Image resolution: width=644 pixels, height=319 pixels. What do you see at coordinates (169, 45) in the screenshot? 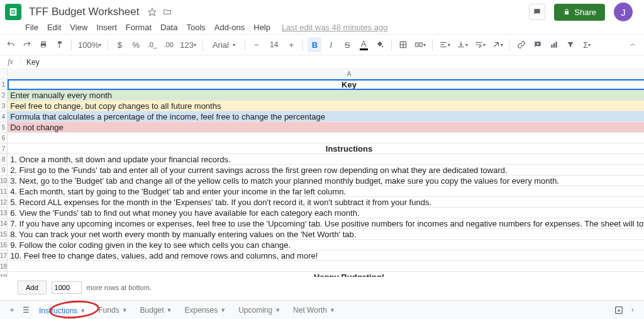
I see `increase-decimal-button: .00` at bounding box center [169, 45].